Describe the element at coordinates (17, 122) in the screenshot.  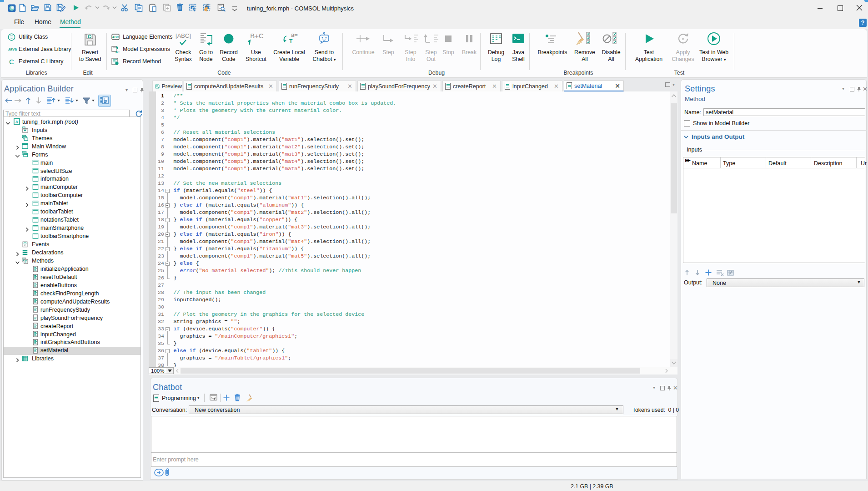
I see `svg-text: A` at that location.